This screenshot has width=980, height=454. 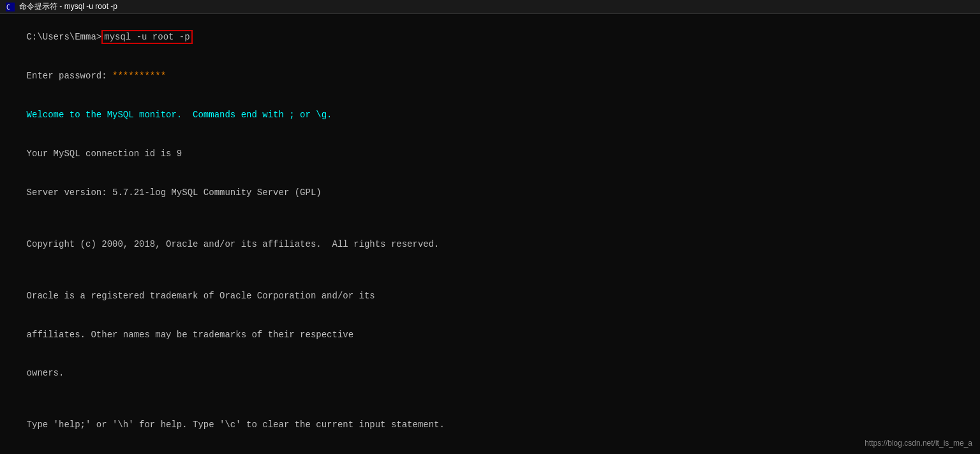 I want to click on welcome-line: Welcome to the MySQL monitor. Commands e…, so click(x=490, y=115).